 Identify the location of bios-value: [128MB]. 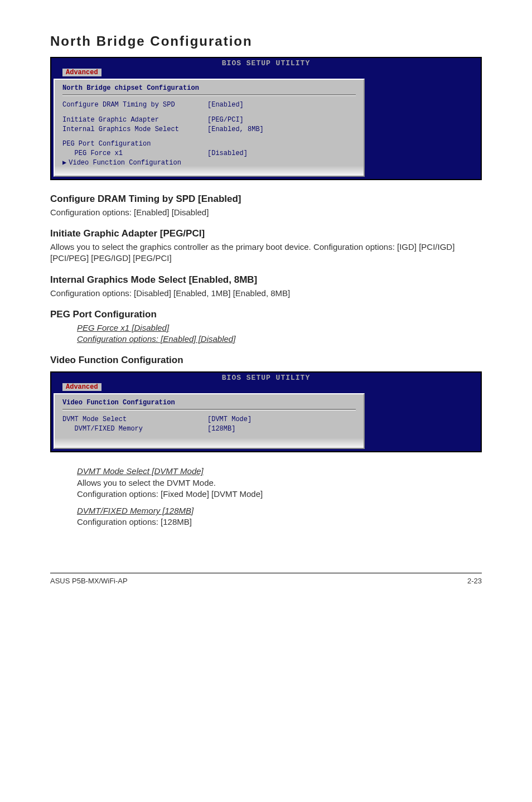
(282, 429).